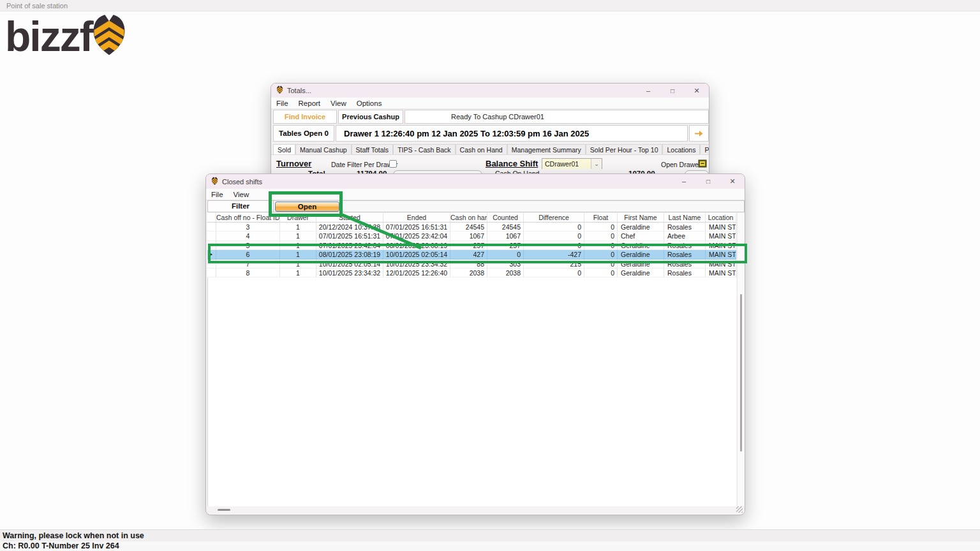  I want to click on cell: 8, so click(248, 273).